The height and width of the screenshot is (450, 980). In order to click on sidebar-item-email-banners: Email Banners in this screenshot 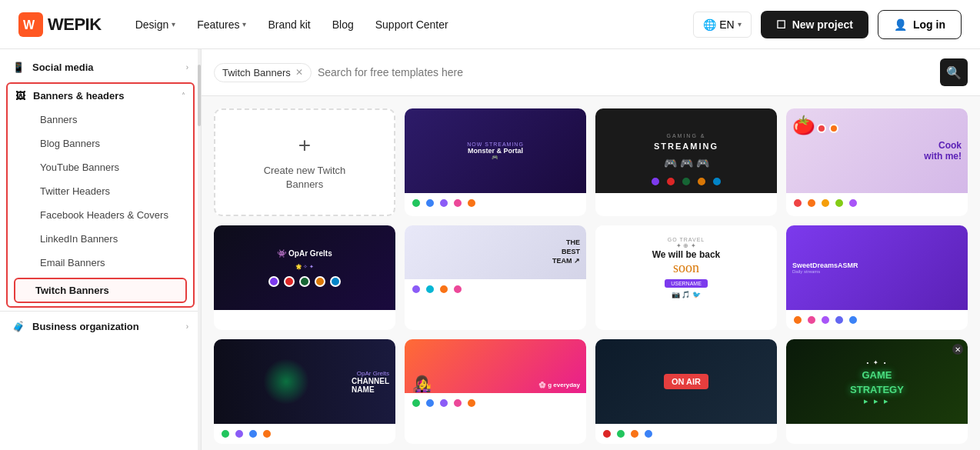, I will do `click(100, 263)`.